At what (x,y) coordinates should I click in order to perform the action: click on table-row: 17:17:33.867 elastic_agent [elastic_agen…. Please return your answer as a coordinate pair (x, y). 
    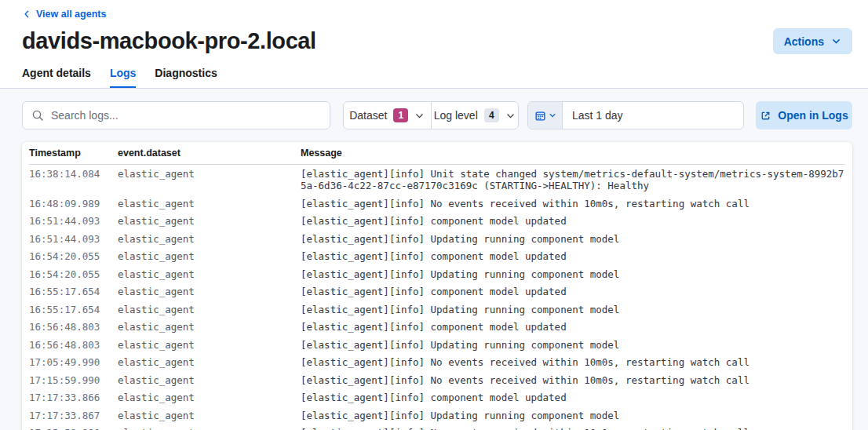
    Looking at the image, I should click on (437, 416).